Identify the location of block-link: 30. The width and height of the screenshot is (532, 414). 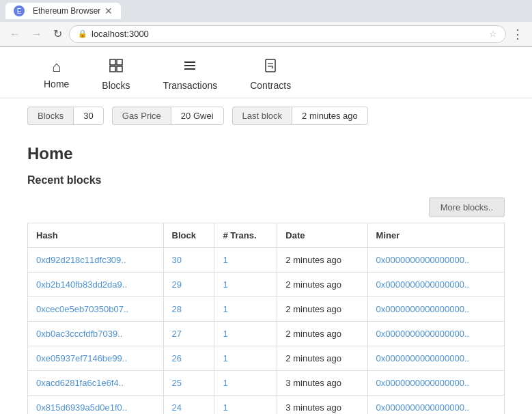
(177, 260).